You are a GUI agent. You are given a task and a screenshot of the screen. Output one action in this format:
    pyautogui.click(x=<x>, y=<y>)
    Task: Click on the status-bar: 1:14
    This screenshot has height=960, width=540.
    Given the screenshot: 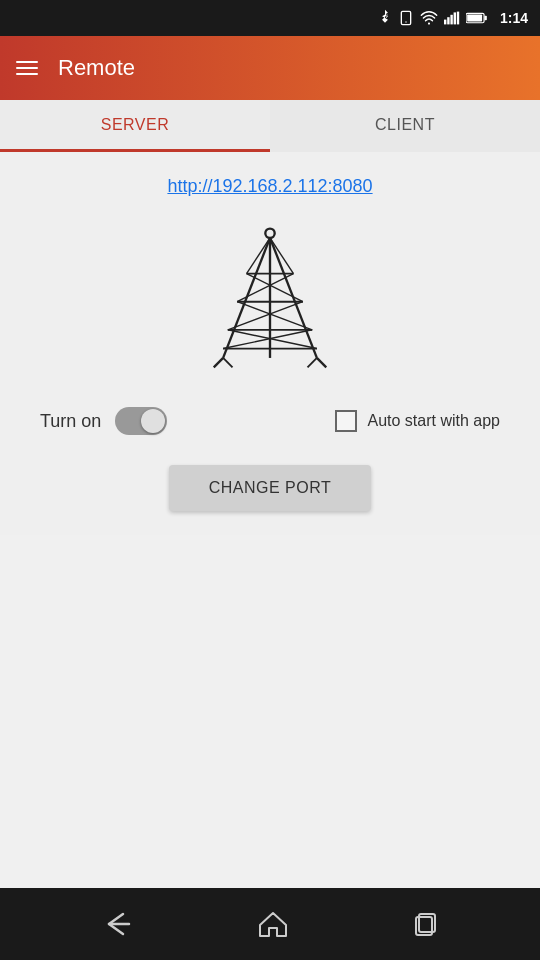 What is the action you would take?
    pyautogui.click(x=270, y=18)
    